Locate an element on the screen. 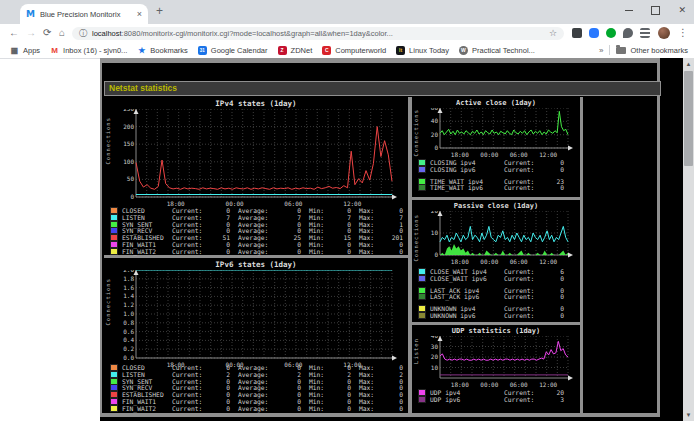 This screenshot has height=421, width=694. svg-text: 150 is located at coordinates (128, 144).